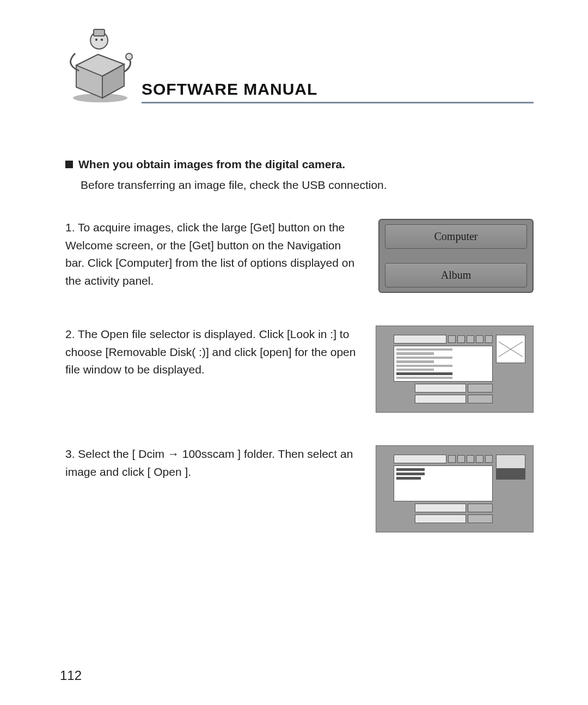  I want to click on no-preview-icon, so click(511, 349).